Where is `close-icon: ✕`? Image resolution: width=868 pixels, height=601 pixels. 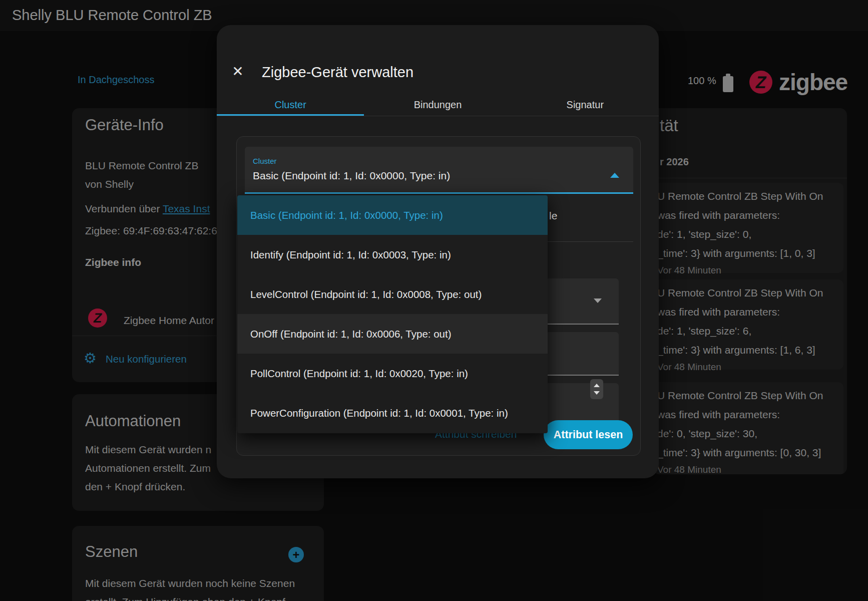
close-icon: ✕ is located at coordinates (238, 71).